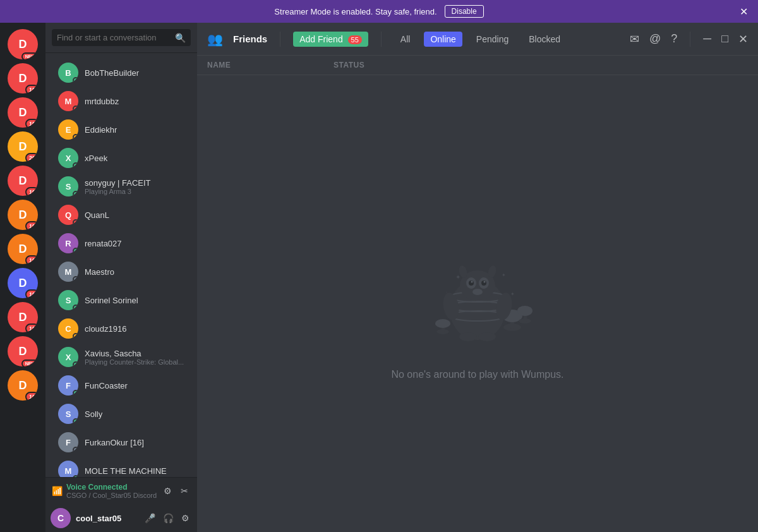 This screenshot has width=758, height=532. Describe the element at coordinates (121, 158) in the screenshot. I see `dm-list-item: XxPeek` at that location.